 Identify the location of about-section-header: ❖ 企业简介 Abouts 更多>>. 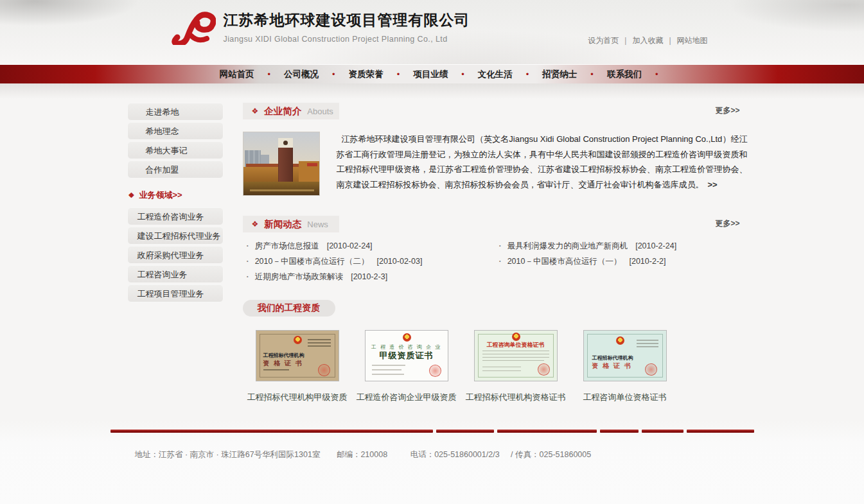
(495, 111).